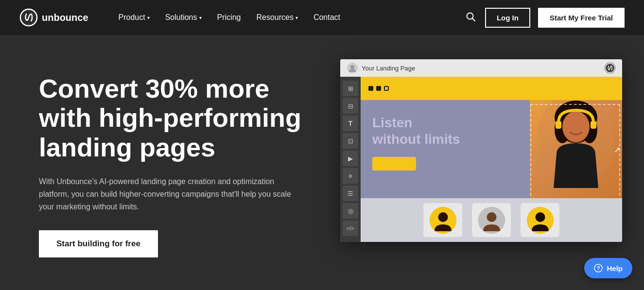  What do you see at coordinates (617, 150) in the screenshot?
I see `resize-handle-icon: ↗` at bounding box center [617, 150].